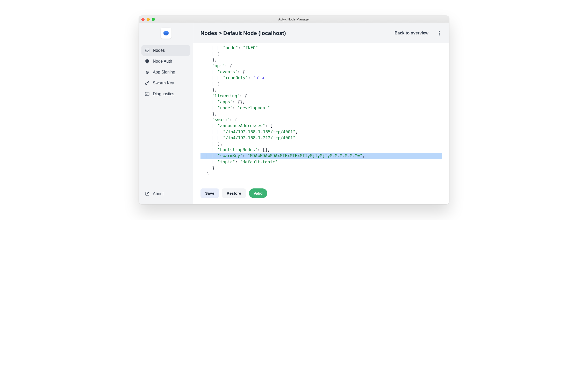 This screenshot has height=388, width=588. What do you see at coordinates (321, 96) in the screenshot?
I see `code-line: "licensing": {` at bounding box center [321, 96].